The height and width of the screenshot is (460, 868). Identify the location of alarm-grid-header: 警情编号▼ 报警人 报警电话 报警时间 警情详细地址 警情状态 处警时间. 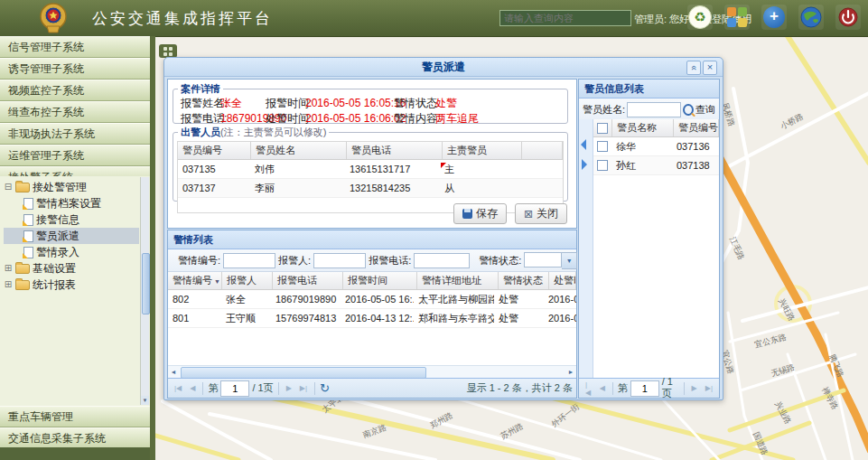
(372, 281).